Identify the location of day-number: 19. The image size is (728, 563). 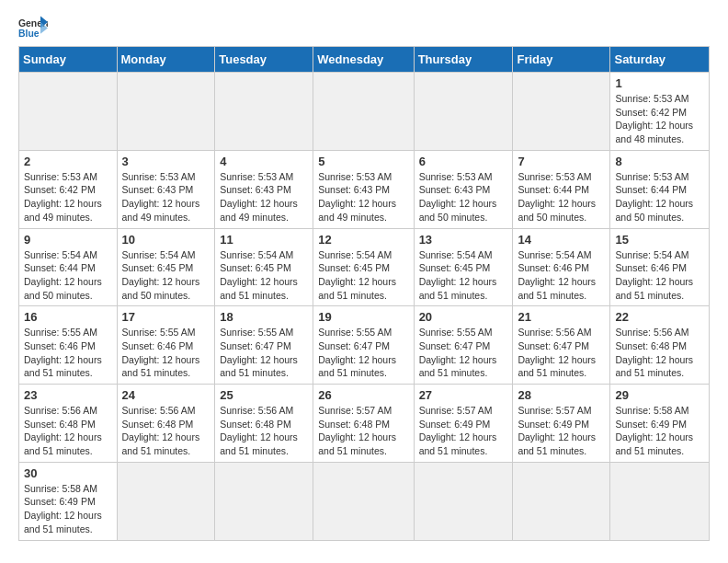
(363, 316).